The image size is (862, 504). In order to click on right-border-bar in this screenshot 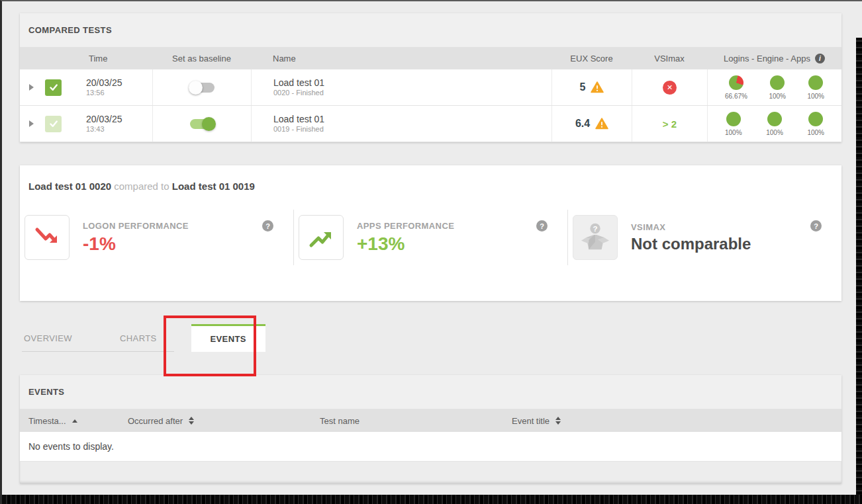, I will do `click(859, 271)`.